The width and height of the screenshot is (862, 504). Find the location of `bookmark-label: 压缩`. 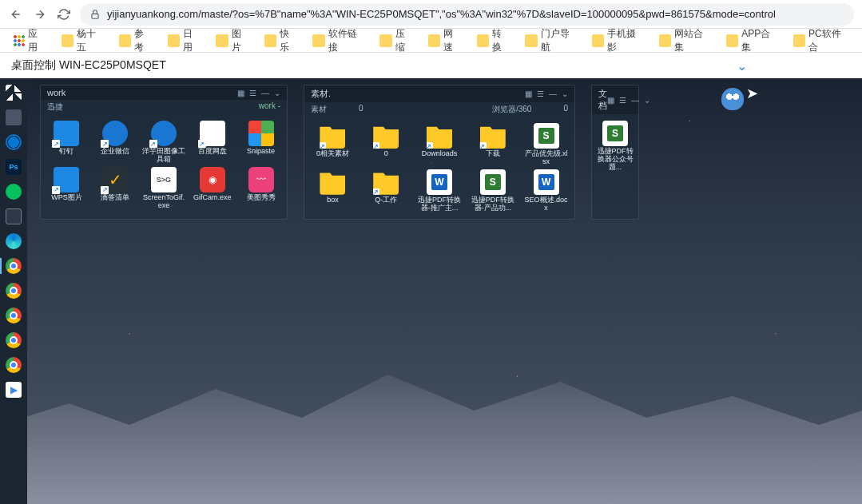

bookmark-label: 压缩 is located at coordinates (404, 41).